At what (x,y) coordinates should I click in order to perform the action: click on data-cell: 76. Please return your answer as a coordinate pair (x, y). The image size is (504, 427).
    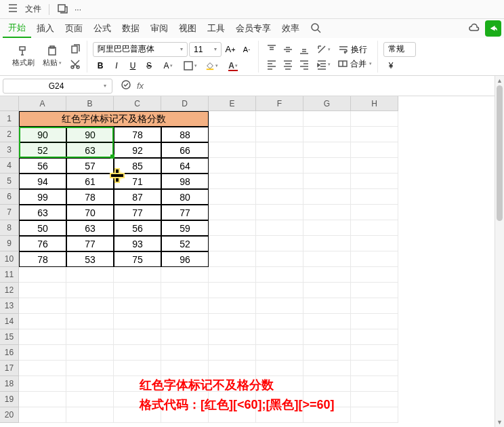
    Looking at the image, I should click on (43, 244).